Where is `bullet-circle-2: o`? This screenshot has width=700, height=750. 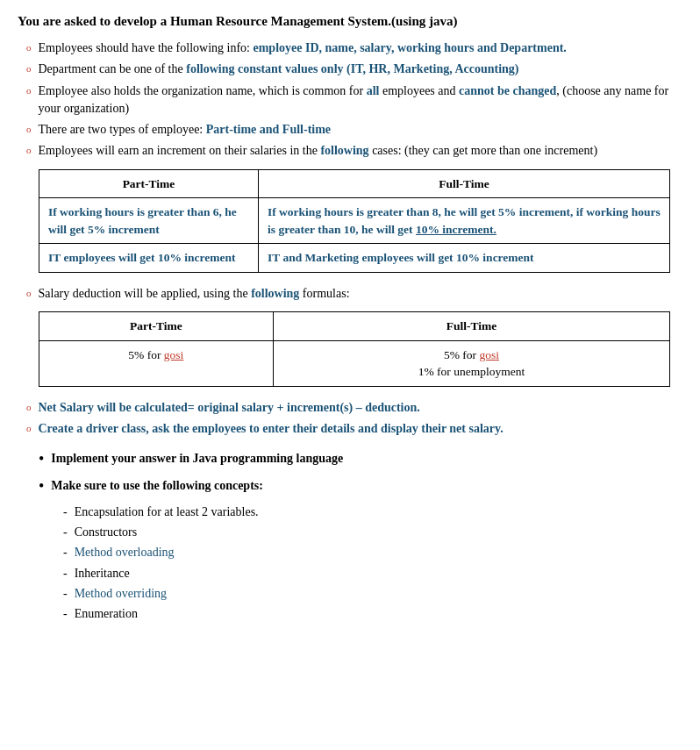
bullet-circle-2: o is located at coordinates (29, 69).